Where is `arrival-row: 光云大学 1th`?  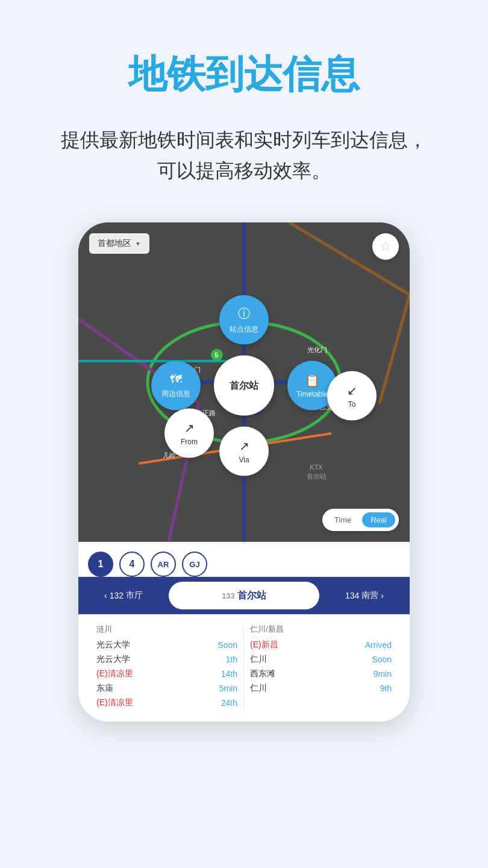
arrival-row: 光云大学 1th is located at coordinates (167, 659).